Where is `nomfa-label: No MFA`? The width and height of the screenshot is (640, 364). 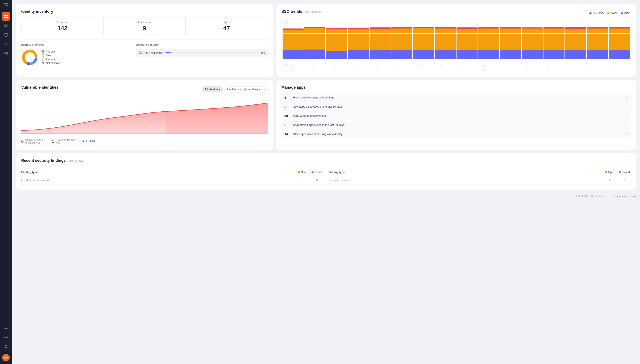 nomfa-label: No MFA is located at coordinates (90, 142).